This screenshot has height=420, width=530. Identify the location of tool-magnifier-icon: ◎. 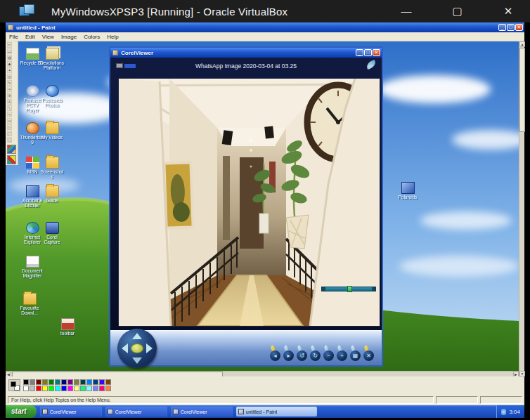
(10, 77).